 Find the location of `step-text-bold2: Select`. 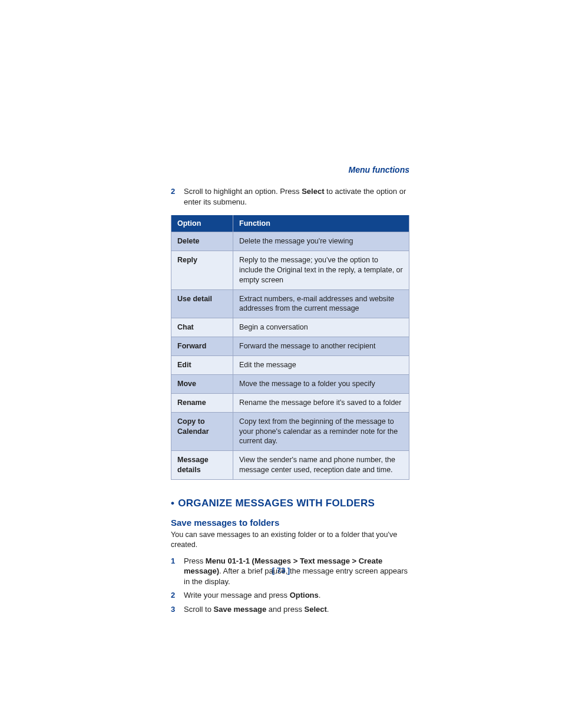

step-text-bold2: Select is located at coordinates (316, 610).